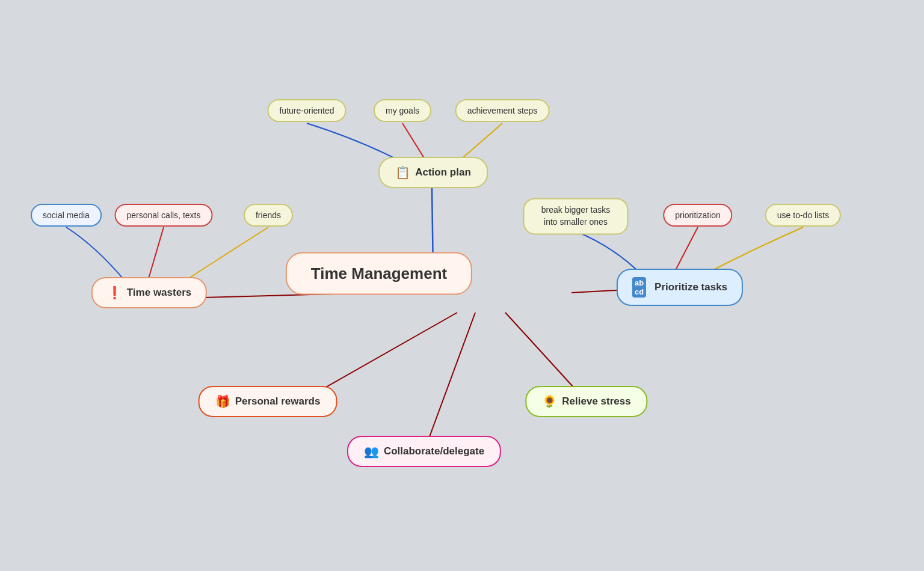 This screenshot has height=571, width=924. I want to click on leaf-achievement-steps: achievement steps, so click(503, 111).